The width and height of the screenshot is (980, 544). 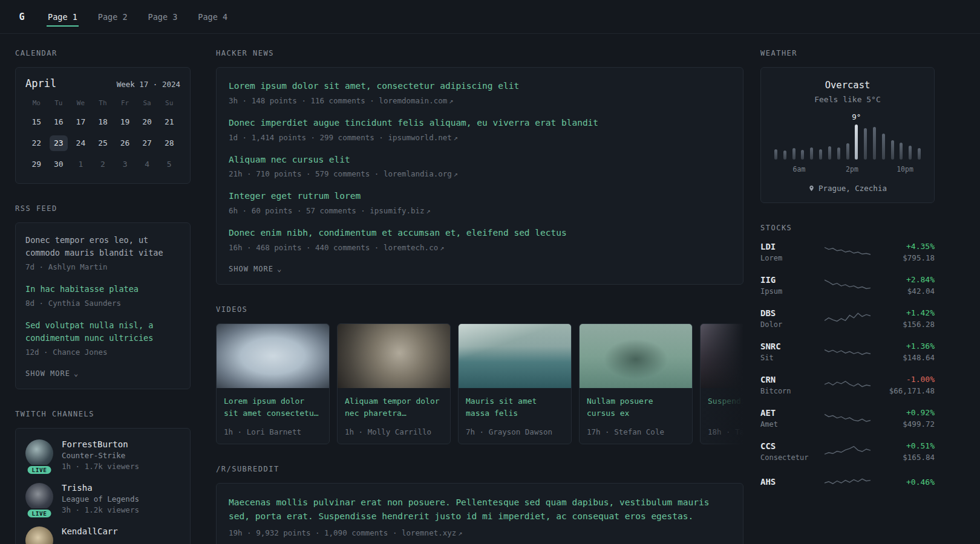 What do you see at coordinates (907, 380) in the screenshot?
I see `stock-change: -1.00%` at bounding box center [907, 380].